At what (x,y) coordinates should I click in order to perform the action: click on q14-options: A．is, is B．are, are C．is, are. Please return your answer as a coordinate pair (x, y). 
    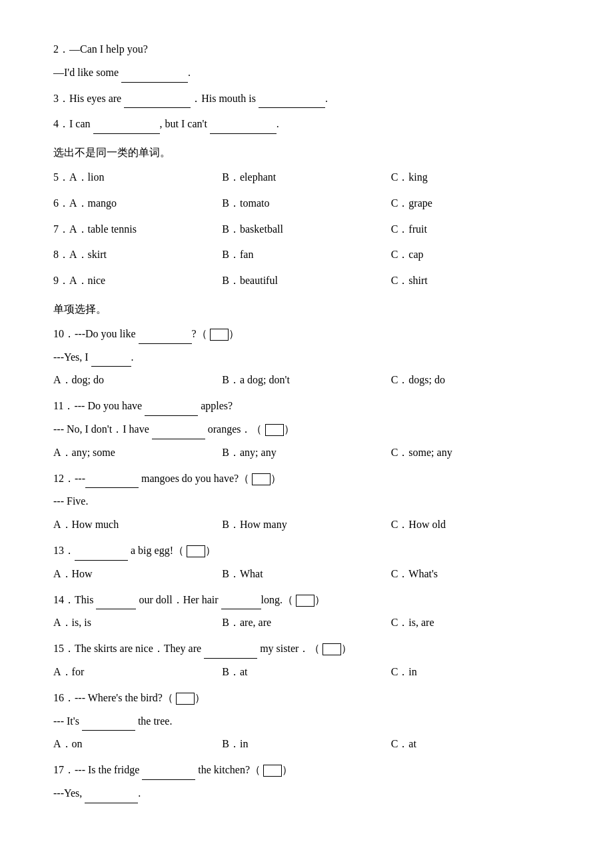
    Looking at the image, I should click on (306, 623).